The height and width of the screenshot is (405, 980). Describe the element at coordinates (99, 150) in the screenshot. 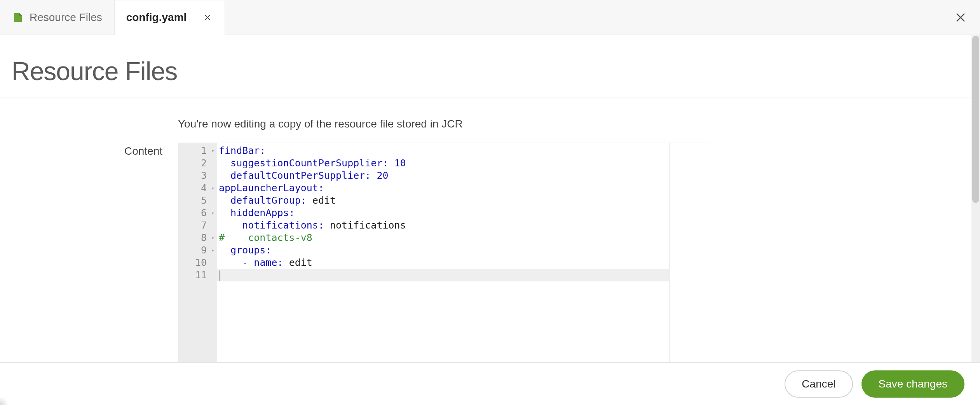

I see `content-label: Content` at that location.